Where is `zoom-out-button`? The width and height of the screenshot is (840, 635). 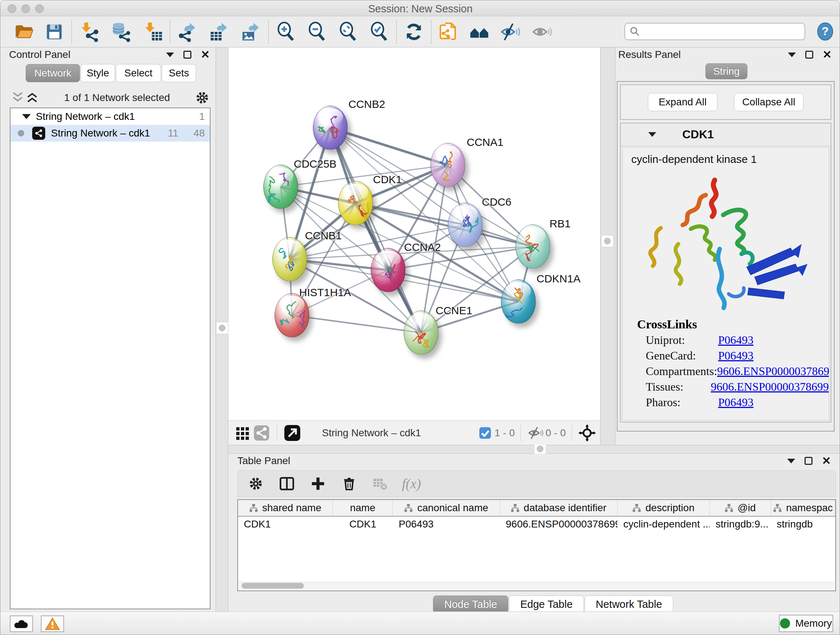 zoom-out-button is located at coordinates (317, 32).